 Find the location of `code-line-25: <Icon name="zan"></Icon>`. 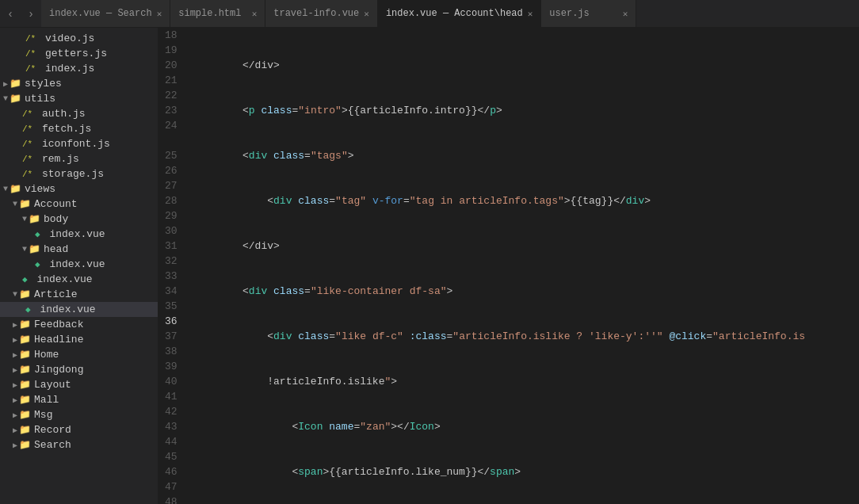

code-line-25: <Icon name="zan"></Icon> is located at coordinates (526, 426).